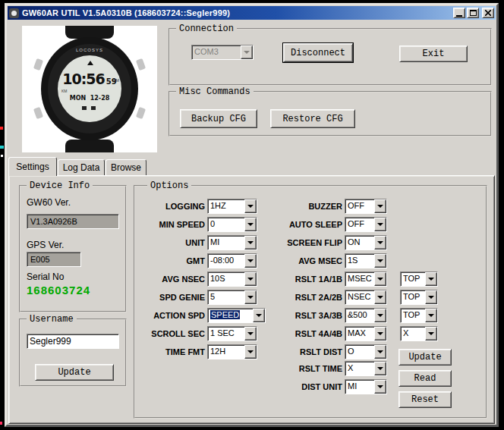 The image size is (504, 430). I want to click on username-group-caption: Username, so click(52, 319).